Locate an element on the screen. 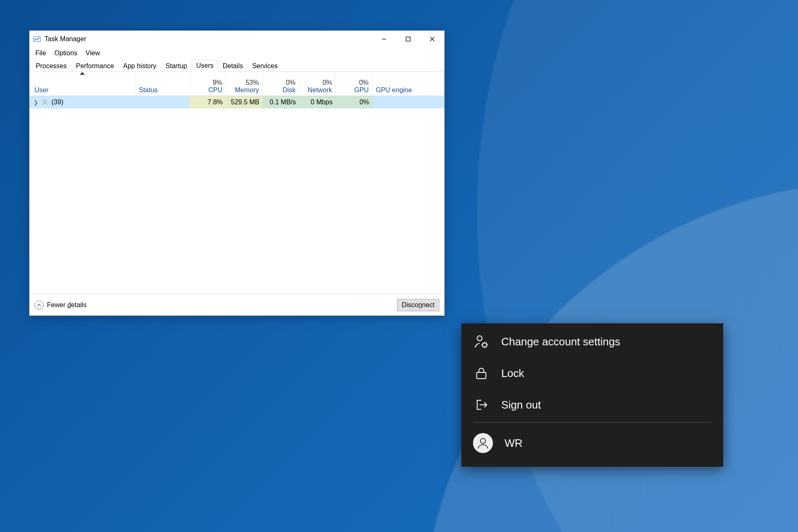 The height and width of the screenshot is (532, 798). menu-view: View is located at coordinates (93, 53).